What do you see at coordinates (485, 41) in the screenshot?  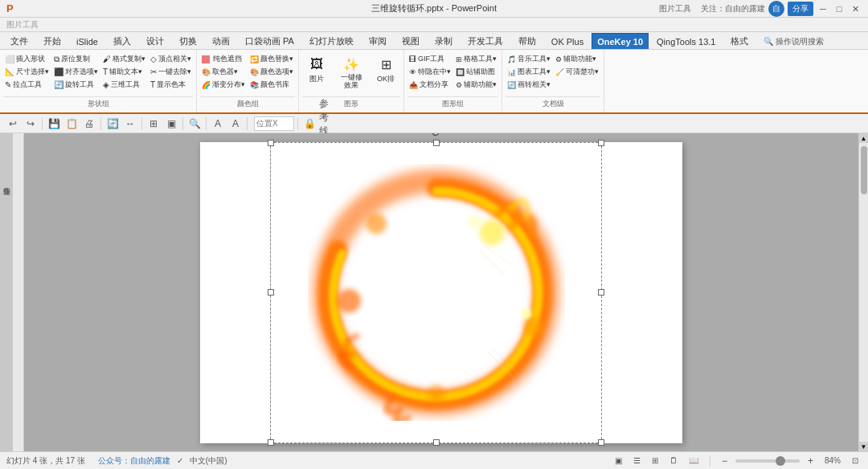 I see `tab-developer: 开发工具` at bounding box center [485, 41].